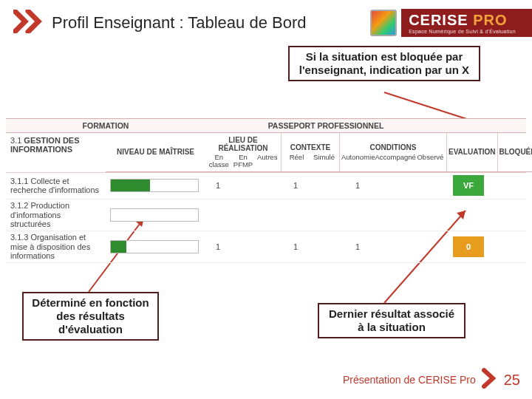 Image resolution: width=532 pixels, height=399 pixels. Describe the element at coordinates (266, 21) in the screenshot. I see `header: Profil Enseignant : Tableau de Bord CERI…` at that location.